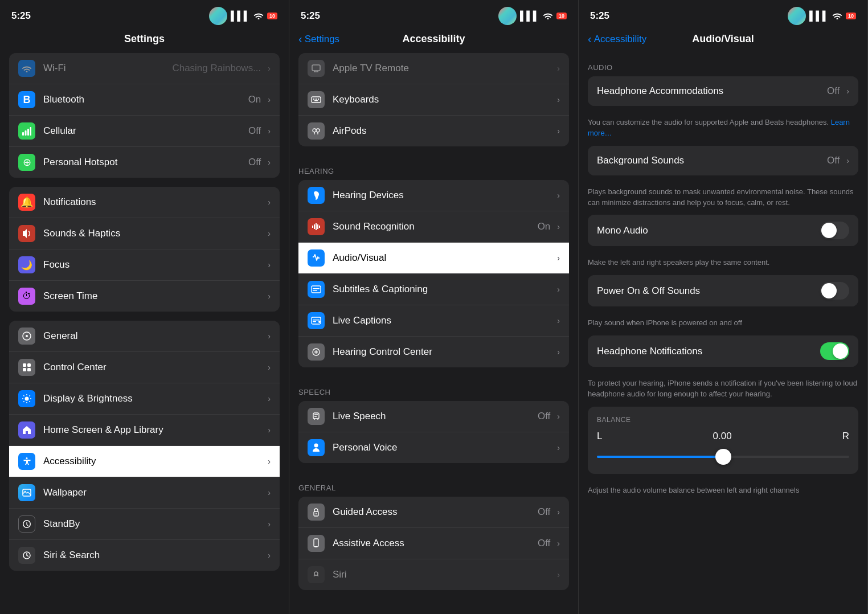  I want to click on siri-row: Siri & Search ›, so click(157, 555).